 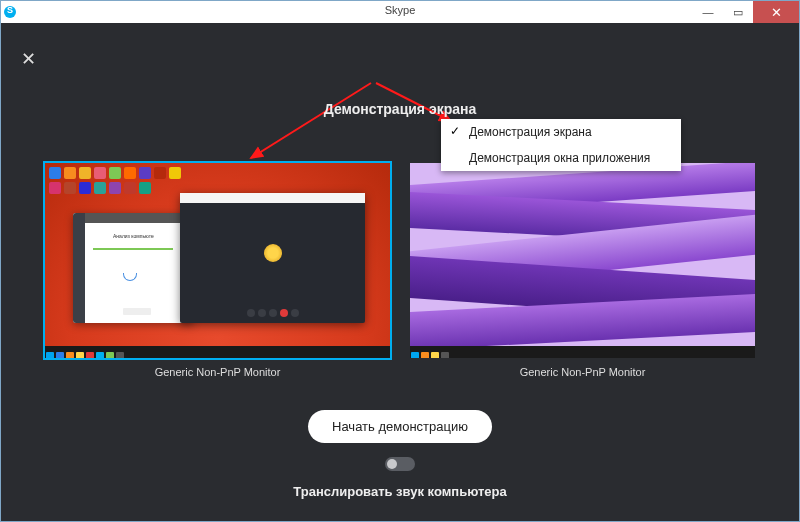 I want to click on window-controls: — ▭ ✕, so click(x=746, y=12).